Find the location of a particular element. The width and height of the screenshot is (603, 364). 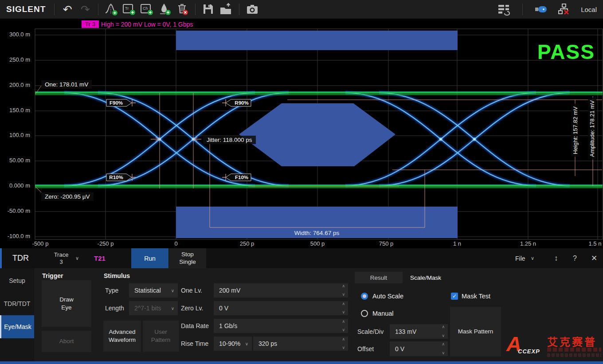

app-title: TDR is located at coordinates (20, 258).